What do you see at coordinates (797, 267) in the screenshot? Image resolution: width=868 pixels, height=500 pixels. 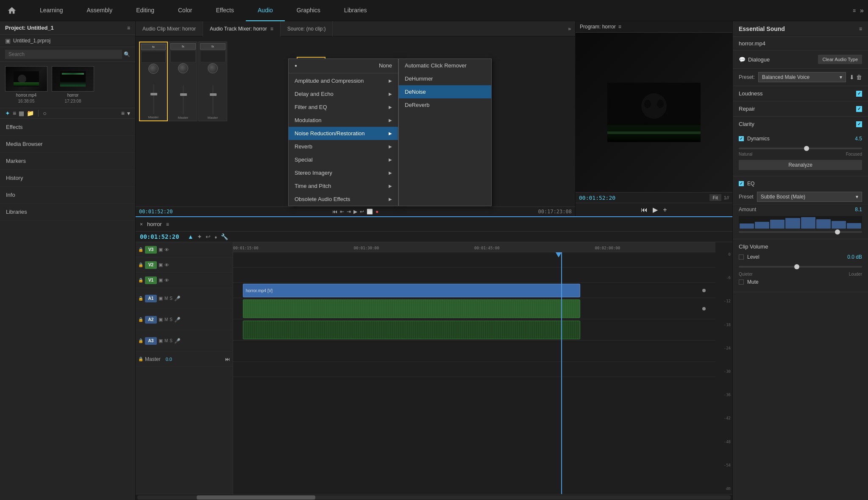 I see `level-slider-thumb` at bounding box center [797, 267].